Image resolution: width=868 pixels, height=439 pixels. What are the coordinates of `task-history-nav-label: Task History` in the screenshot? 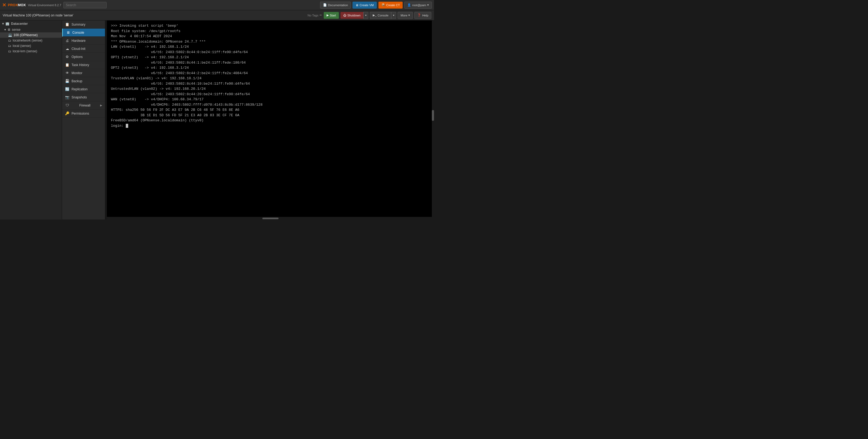 It's located at (80, 65).